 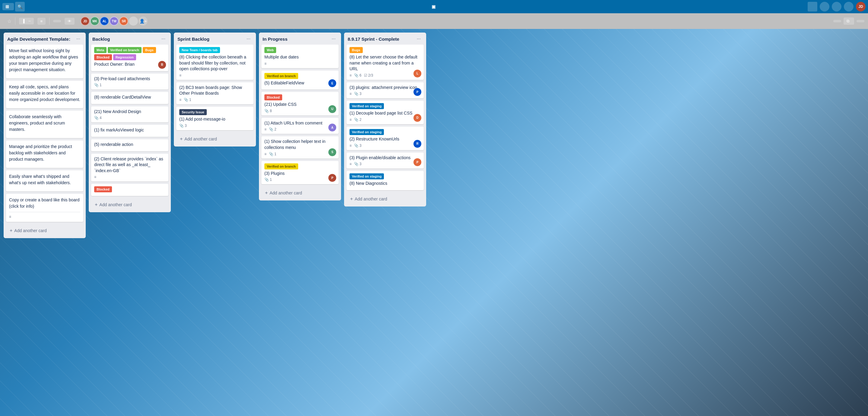 I want to click on member-avatar-1: JD, so click(x=85, y=21).